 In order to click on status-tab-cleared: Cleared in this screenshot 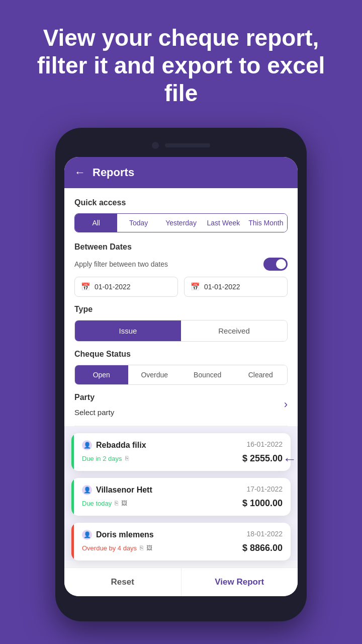, I will do `click(261, 375)`.